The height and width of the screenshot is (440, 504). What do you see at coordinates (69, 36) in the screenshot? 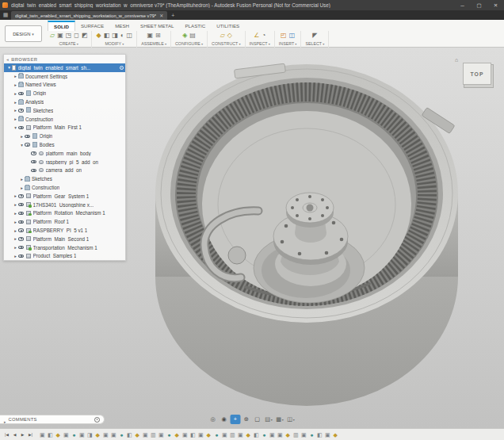
I see `extrude-icon: ◳` at bounding box center [69, 36].